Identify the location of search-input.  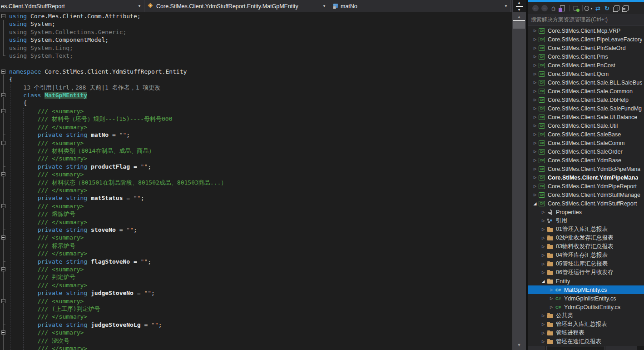
(586, 20).